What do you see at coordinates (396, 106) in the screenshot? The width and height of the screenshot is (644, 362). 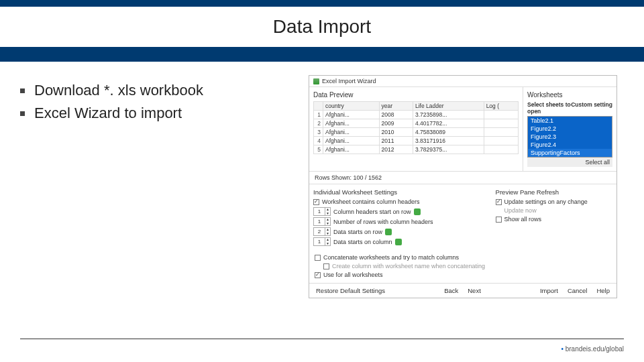 I see `col-year: year` at bounding box center [396, 106].